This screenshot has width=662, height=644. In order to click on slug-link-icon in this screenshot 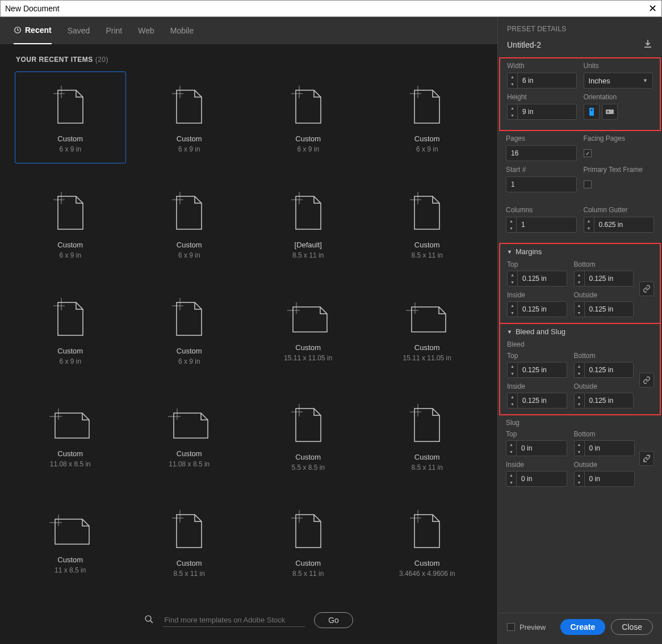, I will do `click(647, 458)`.